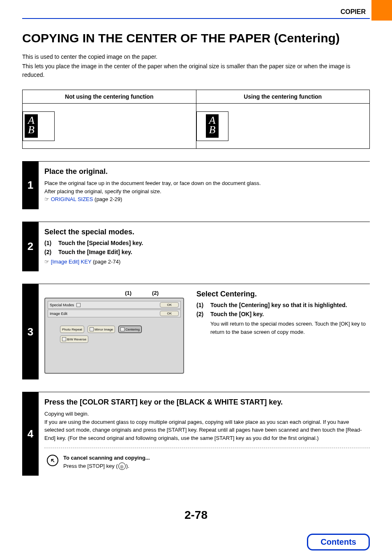  I want to click on section-tab, so click(382, 10).